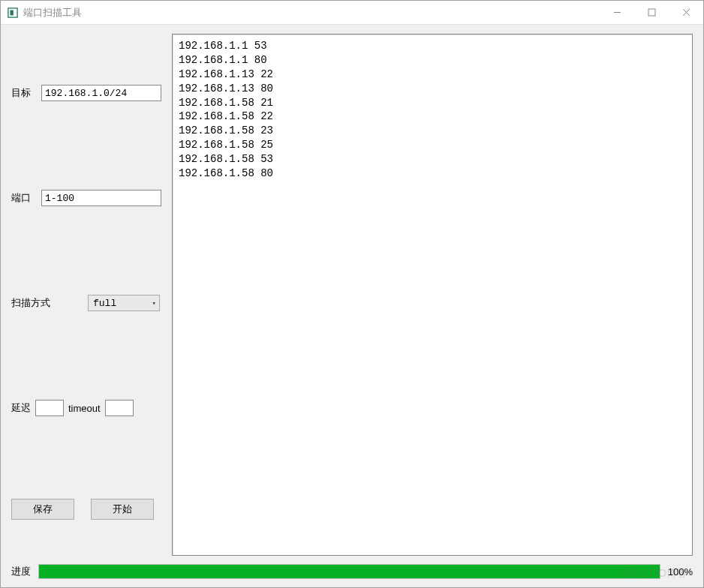 The height and width of the screenshot is (588, 704). Describe the element at coordinates (122, 509) in the screenshot. I see `start-button: 开始` at that location.